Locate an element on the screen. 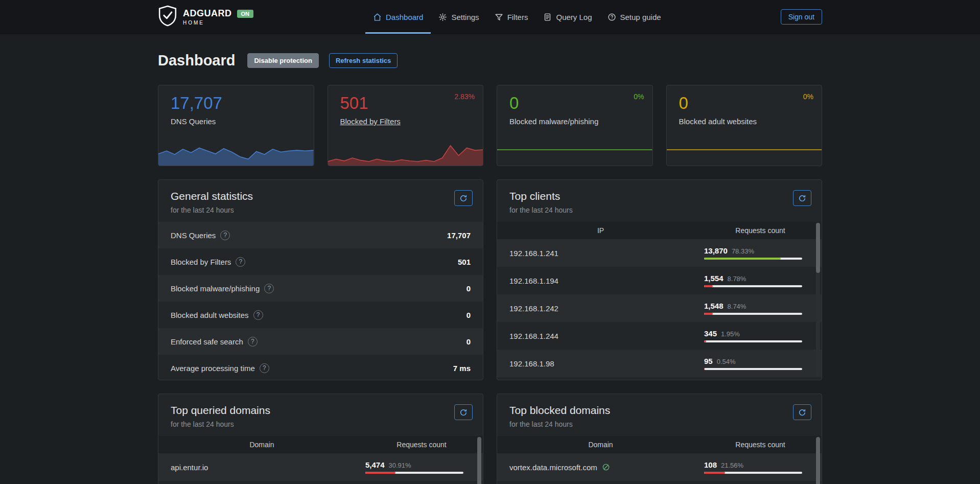  stats-row: Enforced safe search ? 0 is located at coordinates (321, 341).